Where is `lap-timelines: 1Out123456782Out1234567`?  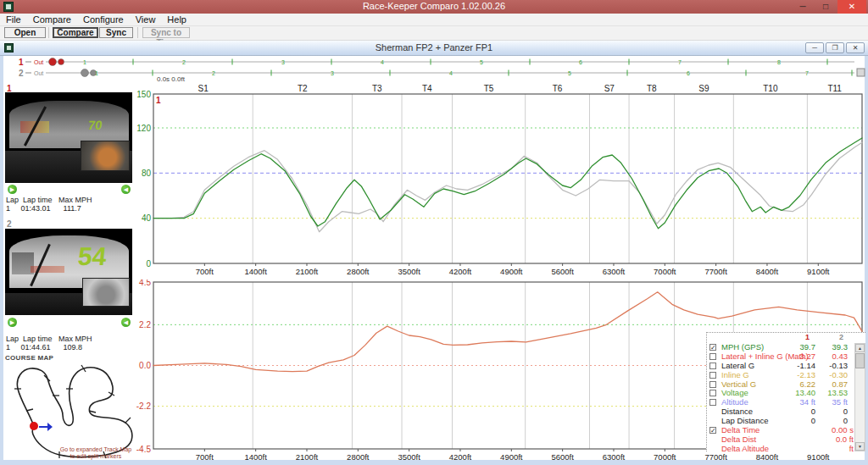
lap-timelines: 1Out123456782Out1234567 is located at coordinates (434, 69).